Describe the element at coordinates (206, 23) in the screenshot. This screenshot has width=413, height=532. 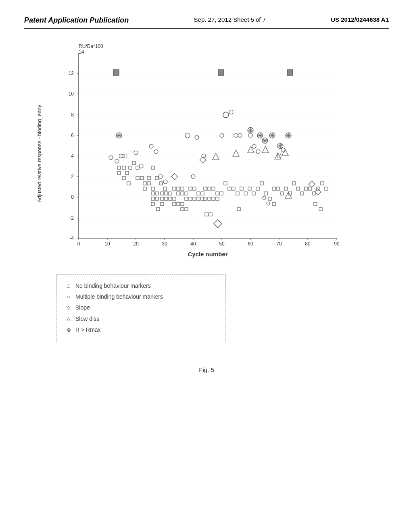
I see `page-header: Patent Application Publication Sep. 27, …` at that location.